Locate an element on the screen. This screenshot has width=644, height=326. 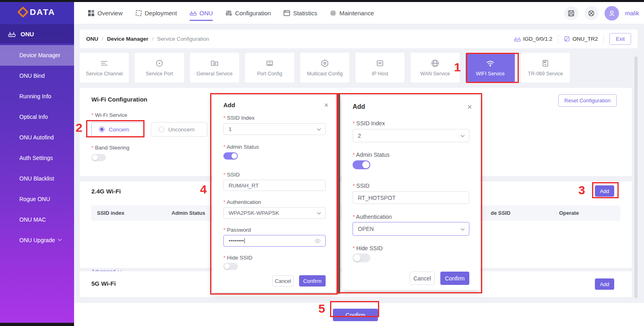
nav-item-configuration: Configuration is located at coordinates (248, 13).